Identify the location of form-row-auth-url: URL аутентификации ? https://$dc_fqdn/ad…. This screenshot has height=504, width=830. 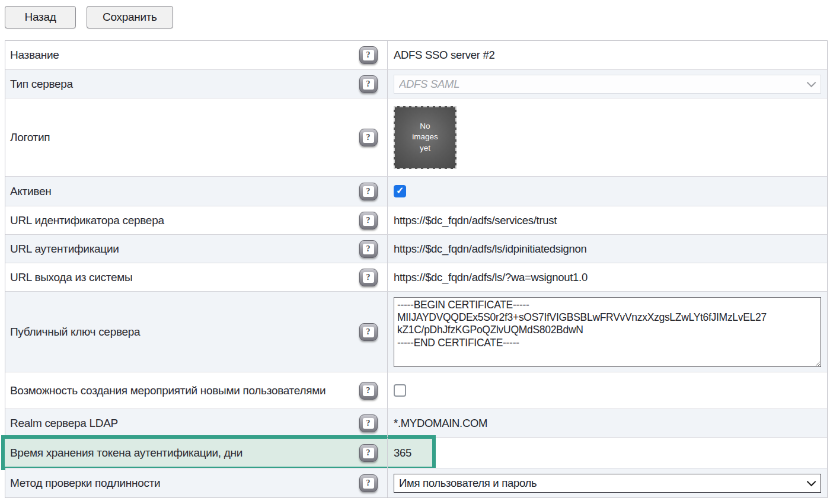
(416, 248).